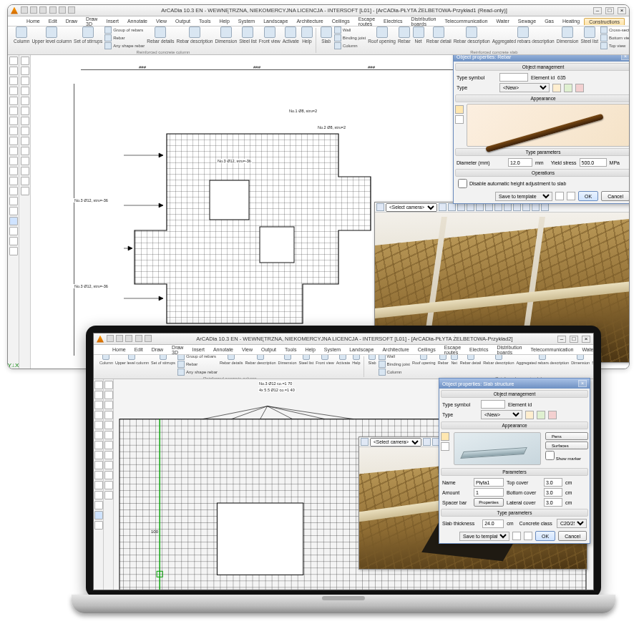 This screenshot has height=644, width=644. Describe the element at coordinates (553, 502) in the screenshot. I see `input-latcover` at that location.